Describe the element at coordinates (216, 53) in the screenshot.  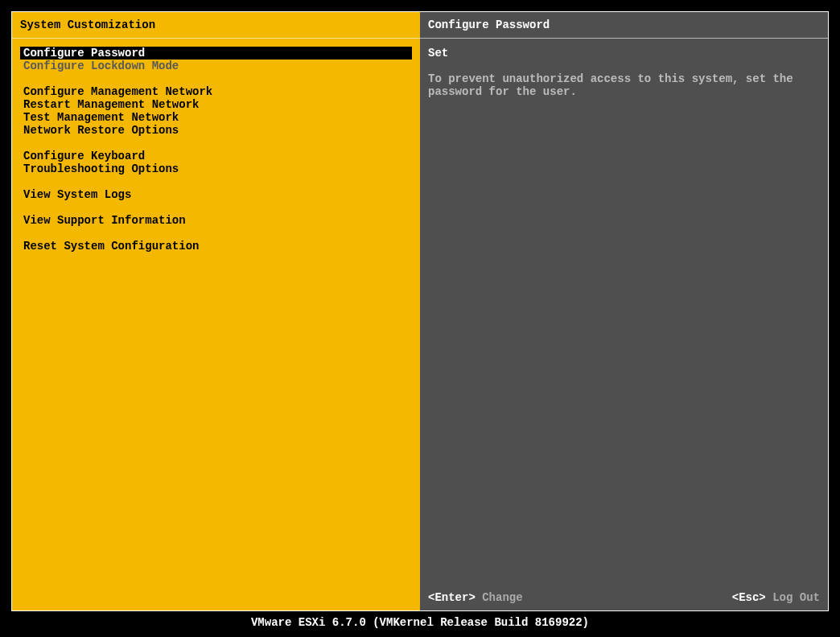
I see `menu-item-configure-password: Configure Password` at that location.